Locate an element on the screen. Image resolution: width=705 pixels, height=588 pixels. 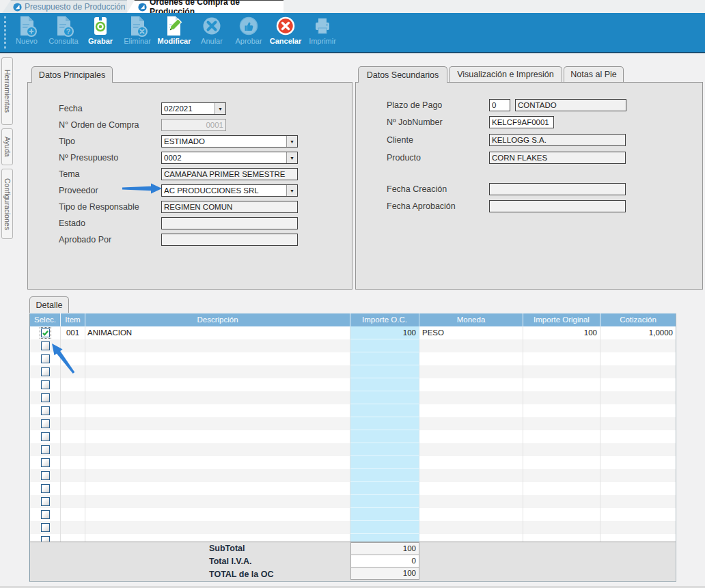
window-tab-ordenes: Ordenes de Compra de Producción is located at coordinates (205, 7).